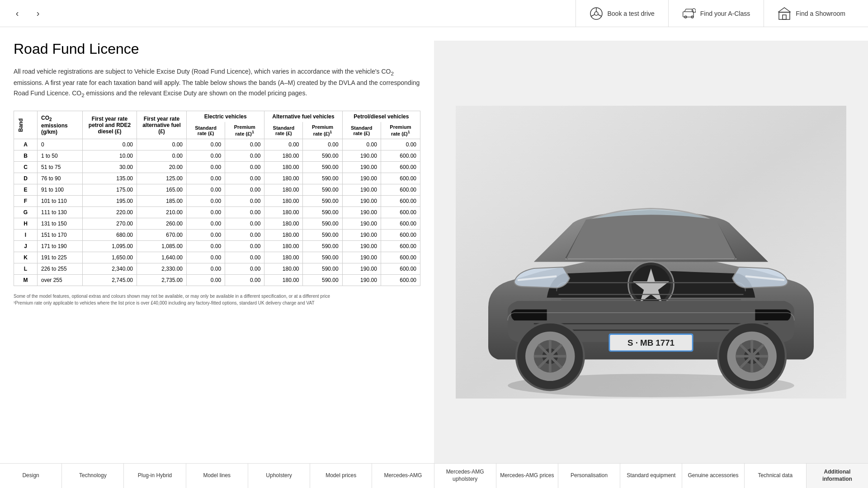 This screenshot has height=488, width=868. Describe the element at coordinates (162, 223) in the screenshot. I see `alt-fuel-cell: 260.00` at that location.